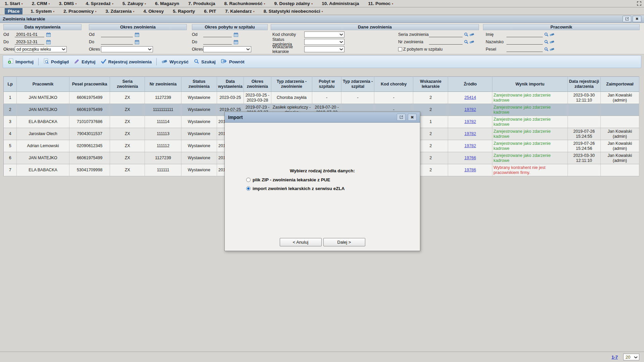 The width and height of the screenshot is (644, 362). I want to click on menu-item-7-produkcja: 7. Produkcja, so click(202, 3).